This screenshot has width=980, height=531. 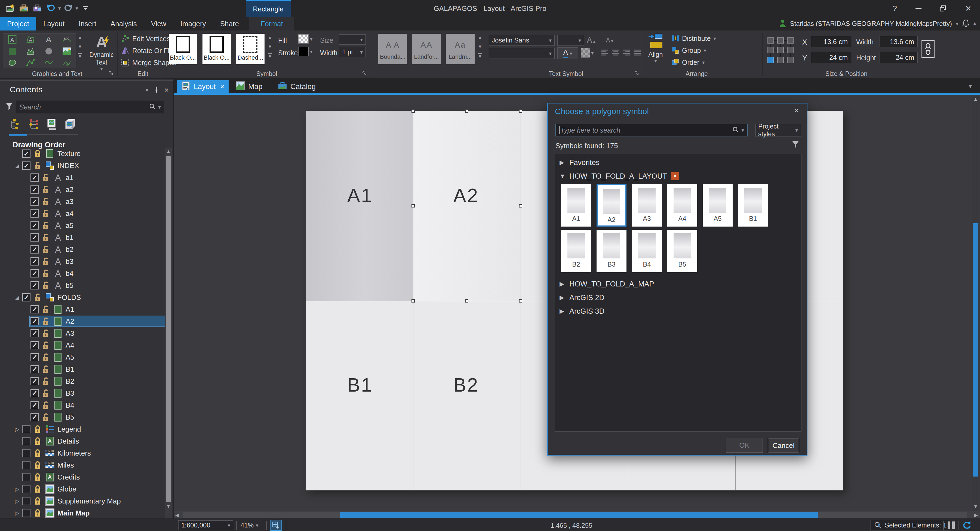 What do you see at coordinates (675, 176) in the screenshot?
I see `remove-style-icon: ×` at bounding box center [675, 176].